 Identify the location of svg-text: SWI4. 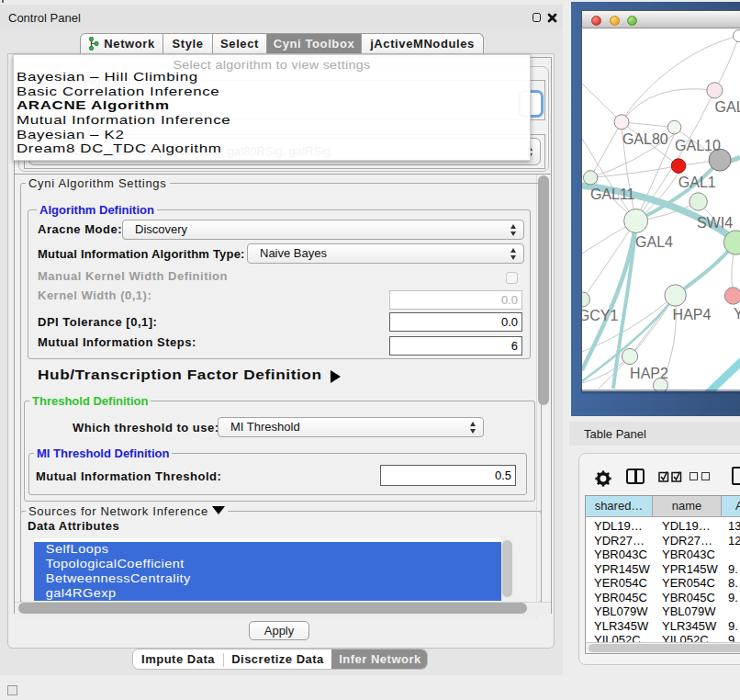
(714, 222).